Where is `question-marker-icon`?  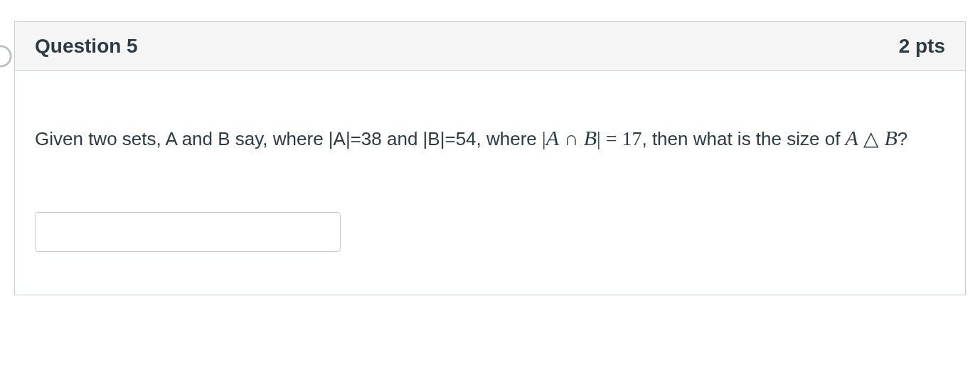
question-marker-icon is located at coordinates (6, 56).